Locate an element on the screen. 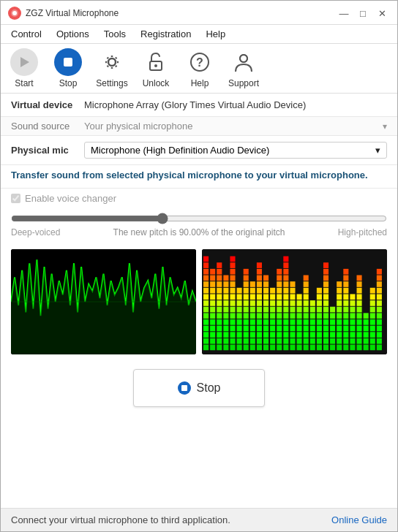 The image size is (398, 532). physical-mic-row: Physical mic Microphone (High Definition… is located at coordinates (199, 151).